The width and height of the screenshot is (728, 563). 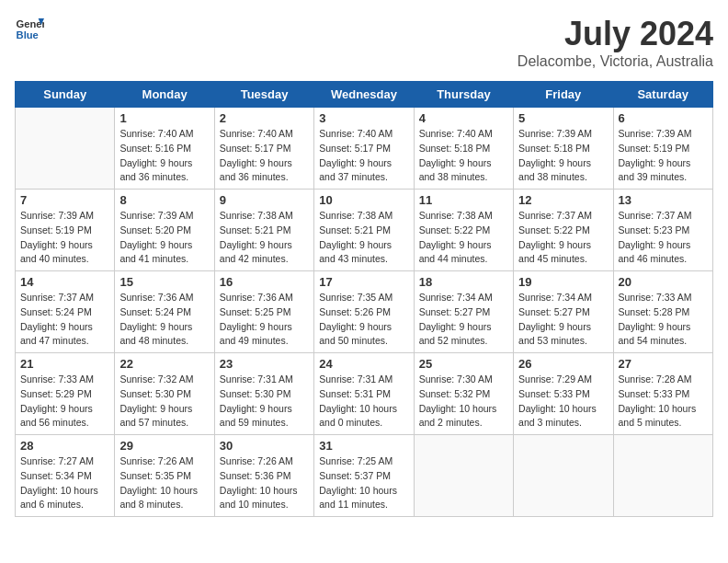 What do you see at coordinates (364, 95) in the screenshot?
I see `calendar-weekday-wednesday: Wednesday` at bounding box center [364, 95].